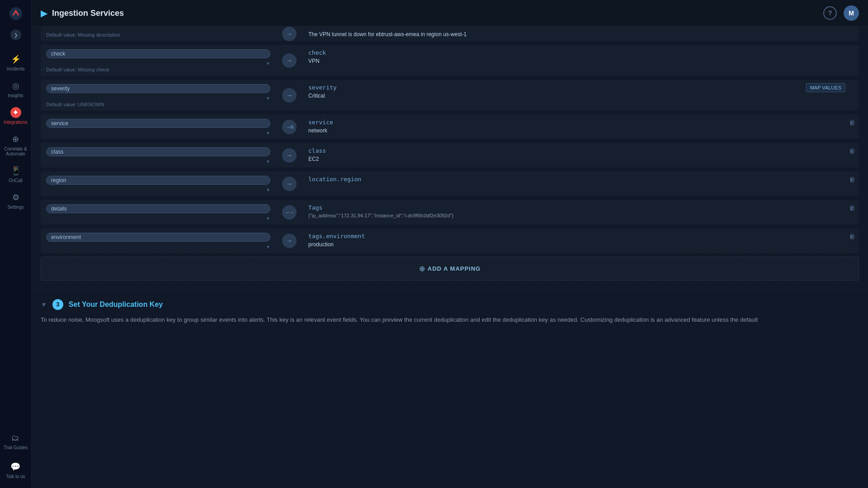 Image resolution: width=868 pixels, height=488 pixels. What do you see at coordinates (581, 237) in the screenshot?
I see `right-dropdown-environment: tags.environment ▼` at bounding box center [581, 237].